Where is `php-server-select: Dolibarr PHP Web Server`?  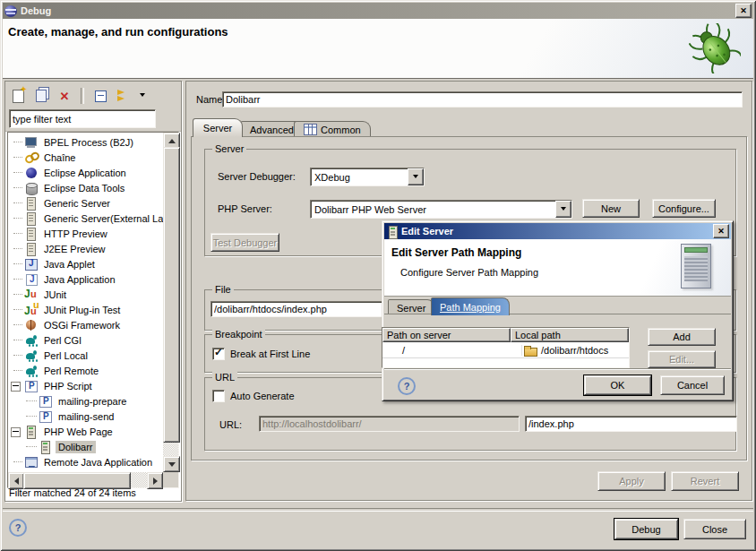
php-server-select: Dolibarr PHP Web Server is located at coordinates (441, 210).